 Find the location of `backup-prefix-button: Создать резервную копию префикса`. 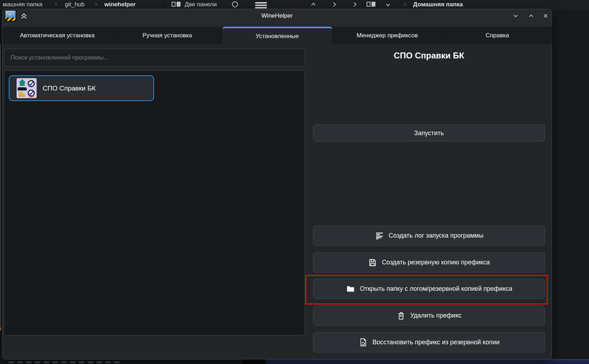

backup-prefix-button: Создать резервную копию префикса is located at coordinates (429, 263).